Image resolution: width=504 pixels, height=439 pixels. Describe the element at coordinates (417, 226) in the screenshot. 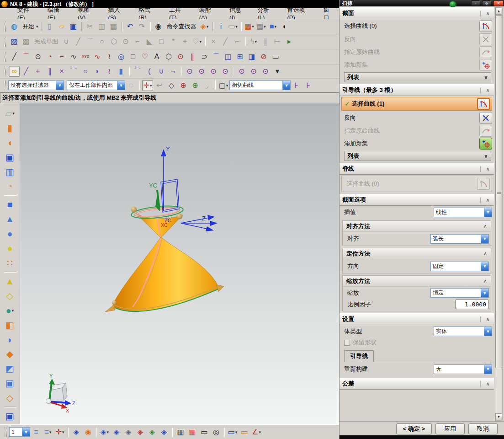

I see `alignment-group-header: 对齐方法 ∧` at that location.